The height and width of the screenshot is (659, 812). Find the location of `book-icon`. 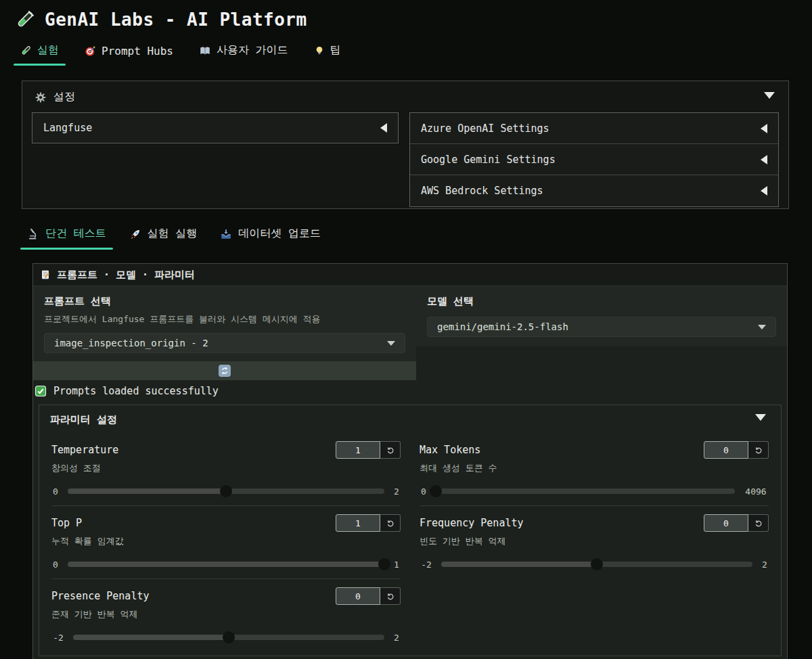

book-icon is located at coordinates (205, 51).